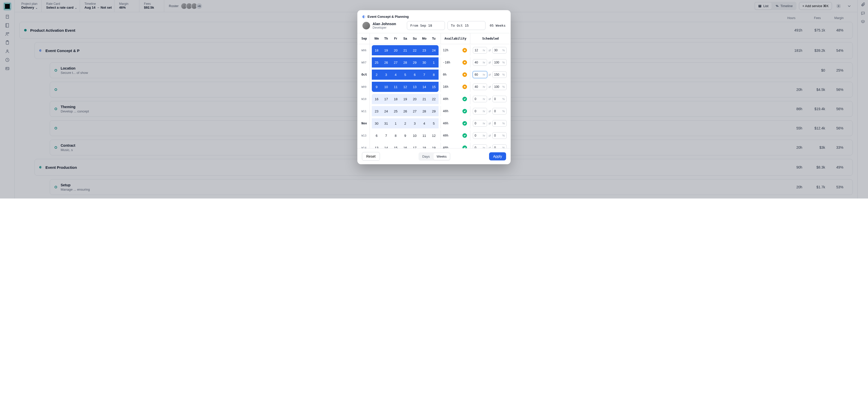  Describe the element at coordinates (386, 123) in the screenshot. I see `calendar-day: 31` at that location.